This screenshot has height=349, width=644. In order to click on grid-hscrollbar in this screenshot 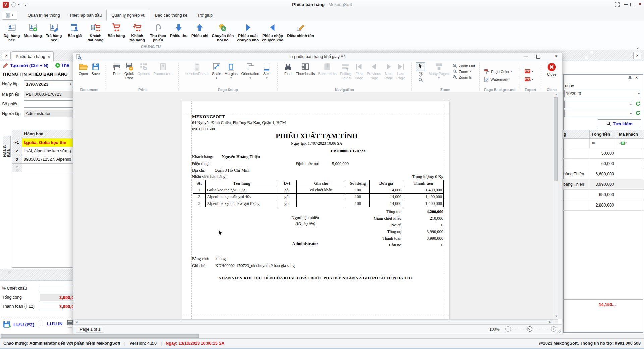, I will do `click(37, 275)`.